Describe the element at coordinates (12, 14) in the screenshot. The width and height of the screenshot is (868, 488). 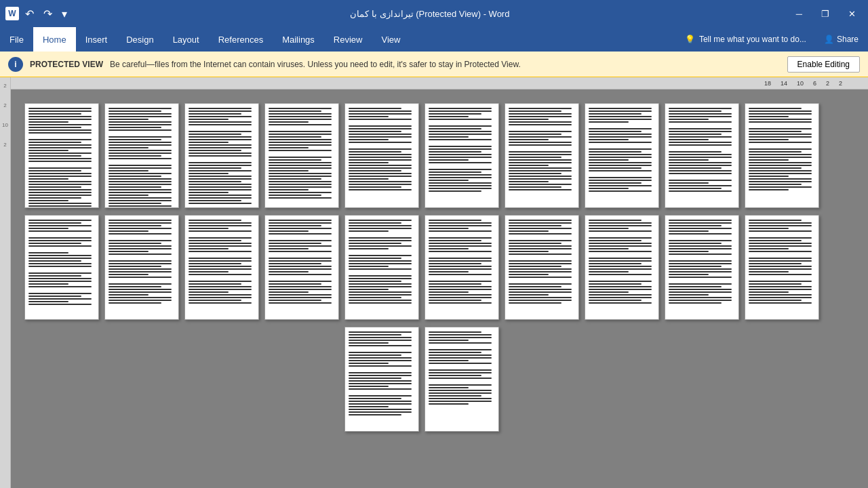
I see `word-icon: W` at that location.